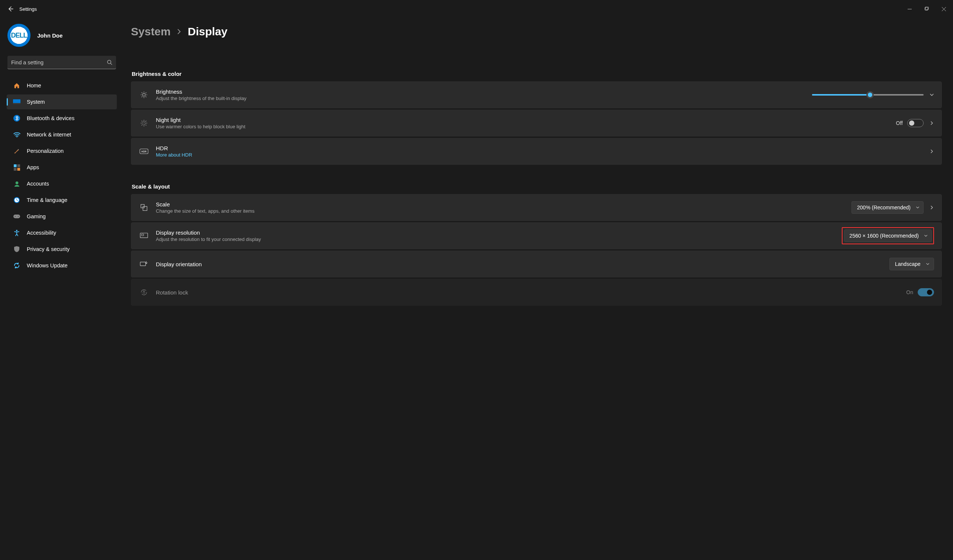  Describe the element at coordinates (888, 236) in the screenshot. I see `annotation-highlight: 2560 × 1600 (Recommended)` at that location.